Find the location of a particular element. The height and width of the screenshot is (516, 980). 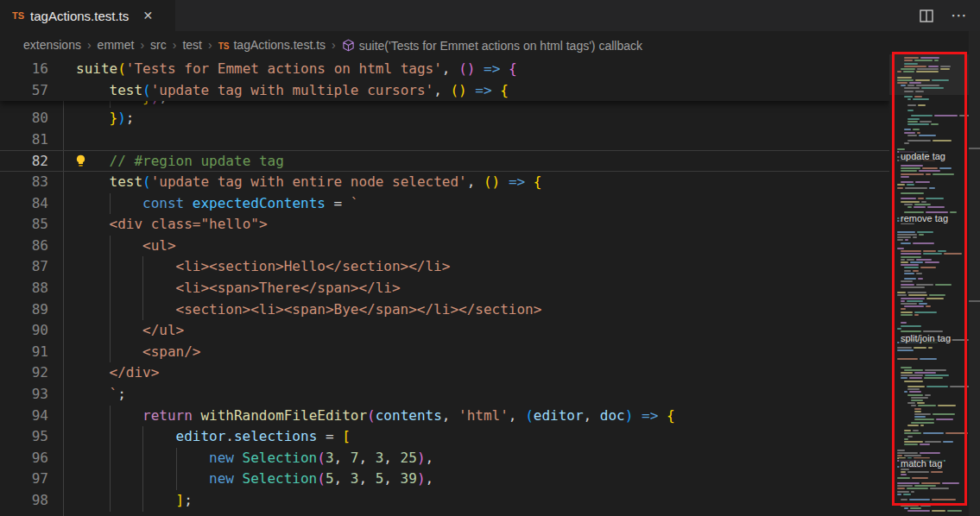

line-number: 80 is located at coordinates (24, 119).